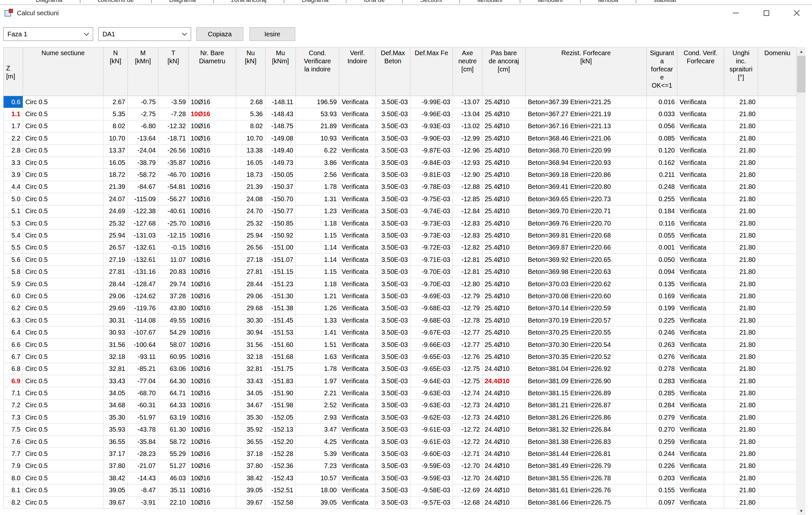 The width and height of the screenshot is (812, 515). Describe the element at coordinates (173, 138) in the screenshot. I see `grid-cell: -18.71` at that location.